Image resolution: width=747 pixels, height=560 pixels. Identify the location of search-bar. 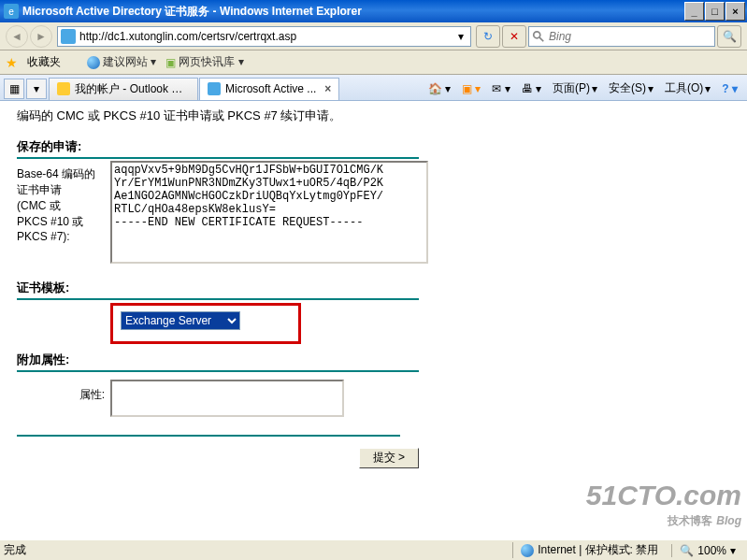
(622, 36).